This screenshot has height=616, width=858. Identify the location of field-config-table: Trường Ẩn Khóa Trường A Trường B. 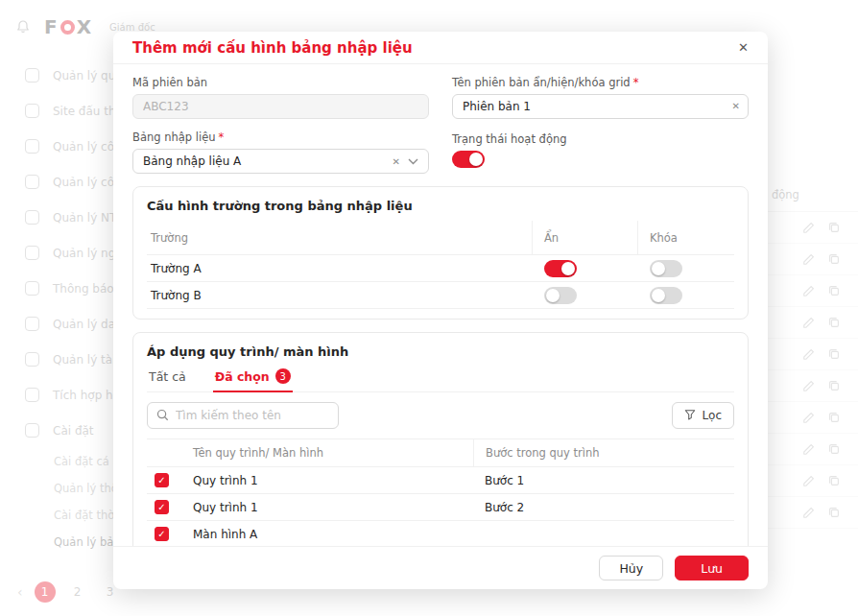
(441, 265).